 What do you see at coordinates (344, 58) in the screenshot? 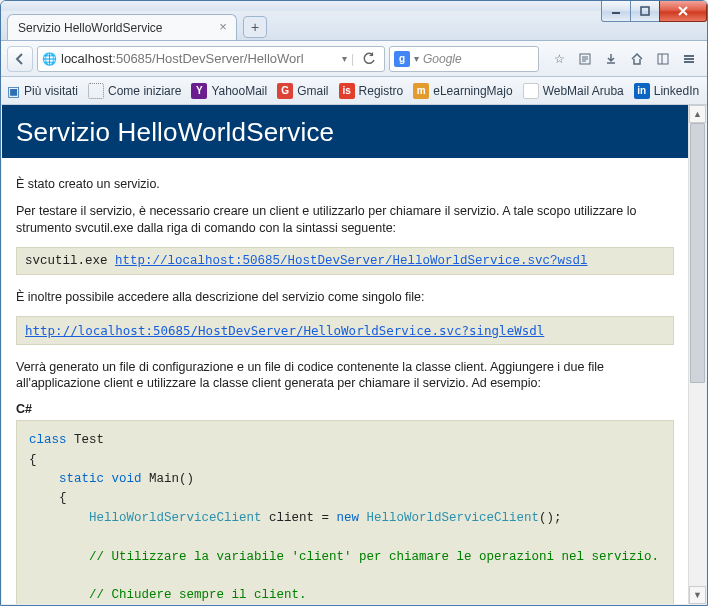
I see `url-history-dropdown-icon: ▾` at bounding box center [344, 58].